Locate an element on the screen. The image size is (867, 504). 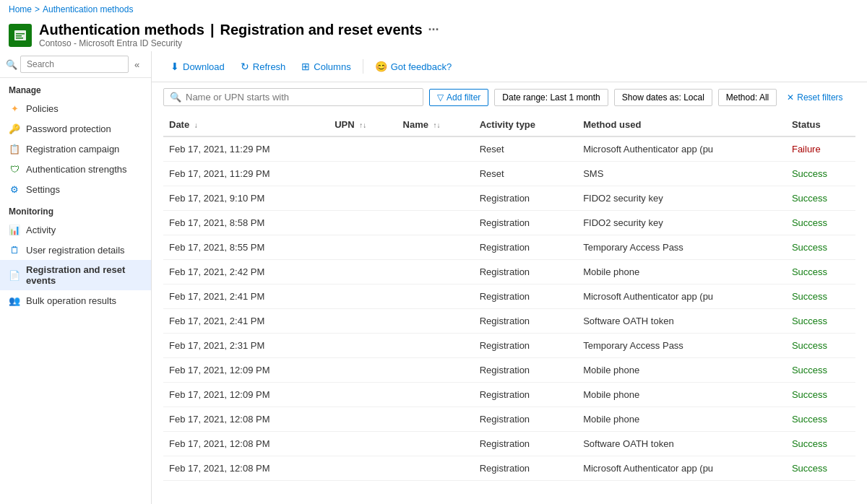
table-row: Feb 17, 2021, 2:42 PM Registration Mobil… is located at coordinates (509, 272).